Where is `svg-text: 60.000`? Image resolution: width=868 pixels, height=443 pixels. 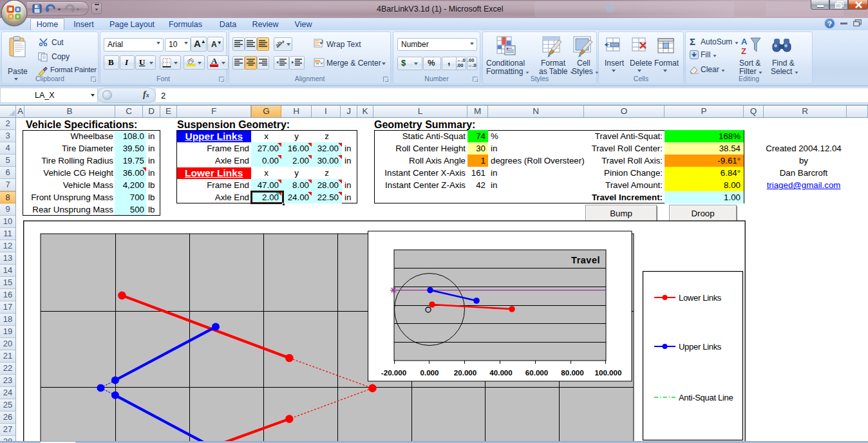
svg-text: 60.000 is located at coordinates (537, 372).